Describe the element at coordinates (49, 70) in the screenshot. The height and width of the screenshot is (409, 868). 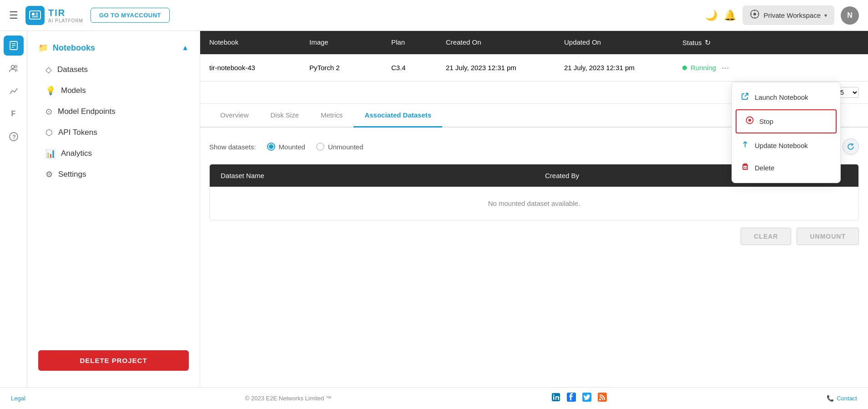
I see `datasets-icon: ◇` at that location.